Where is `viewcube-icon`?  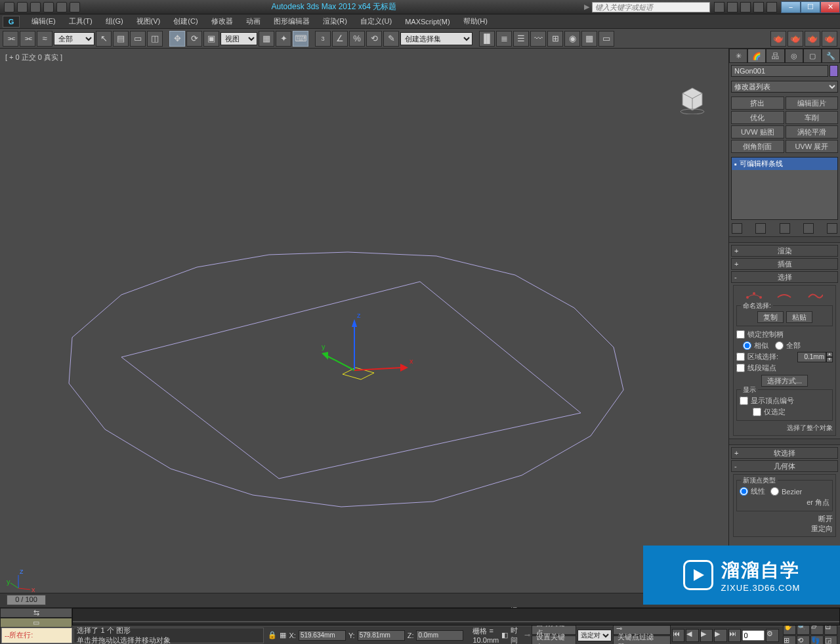 viewcube-icon is located at coordinates (692, 98).